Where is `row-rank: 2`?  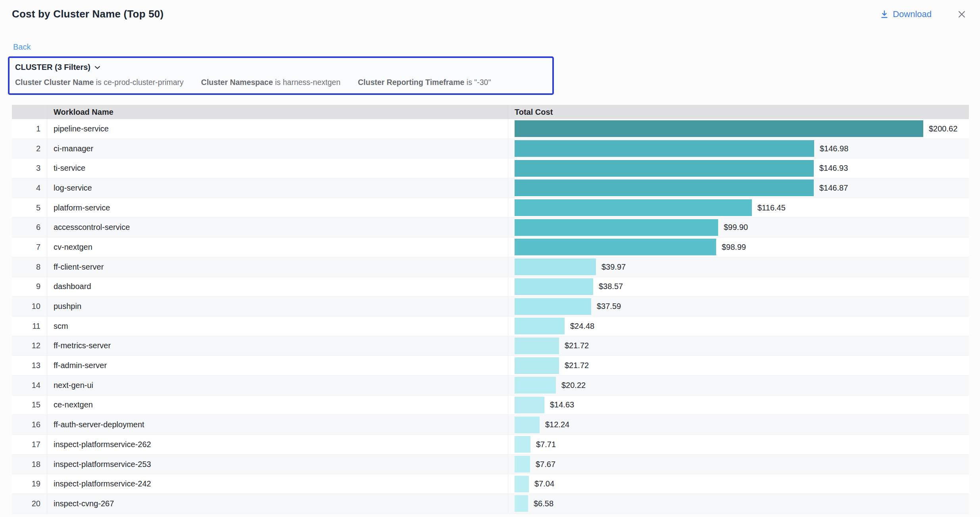
row-rank: 2 is located at coordinates (29, 149).